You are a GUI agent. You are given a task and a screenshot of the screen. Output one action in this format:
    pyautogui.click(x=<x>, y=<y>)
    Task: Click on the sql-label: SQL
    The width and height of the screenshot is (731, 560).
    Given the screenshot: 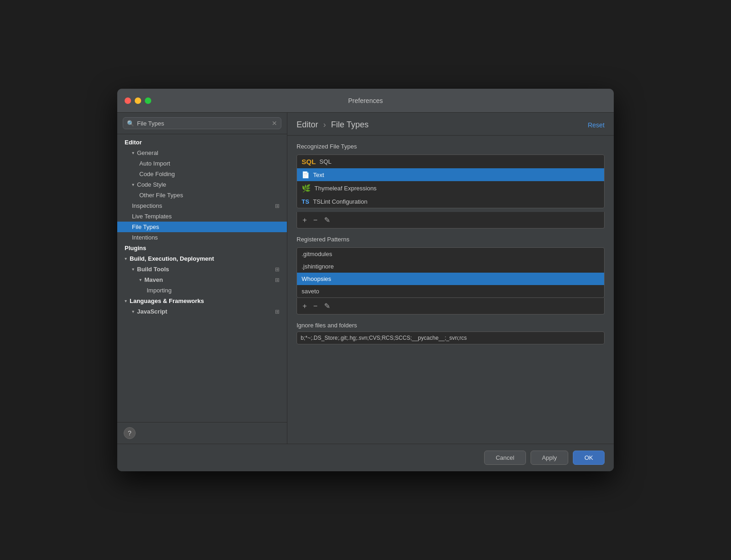 What is the action you would take?
    pyautogui.click(x=326, y=162)
    